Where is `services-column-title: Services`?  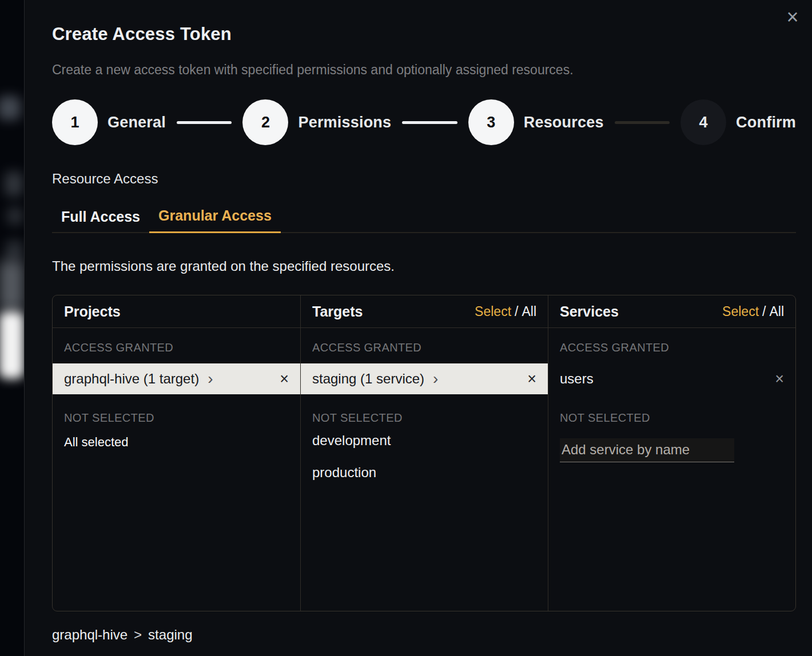
services-column-title: Services is located at coordinates (589, 312).